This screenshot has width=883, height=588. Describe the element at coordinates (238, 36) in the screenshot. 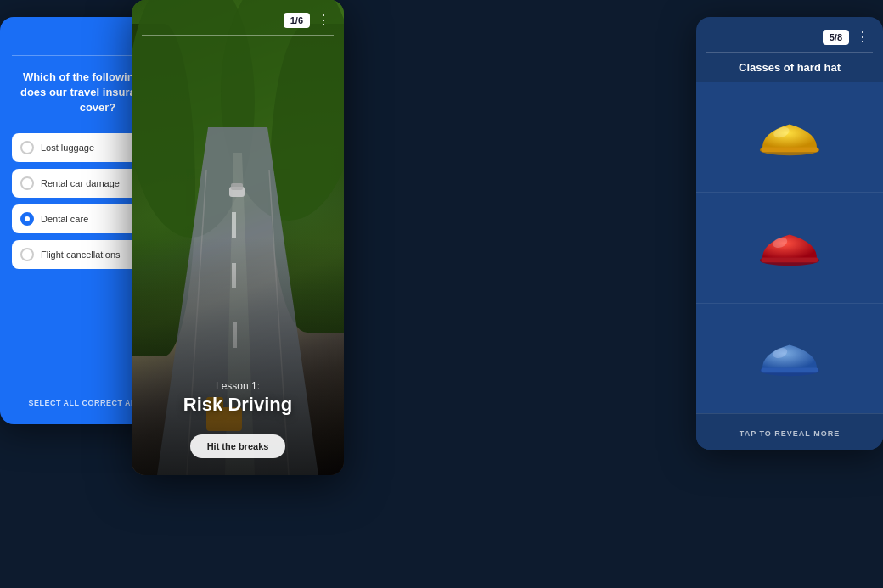

I see `lesson-divider` at that location.